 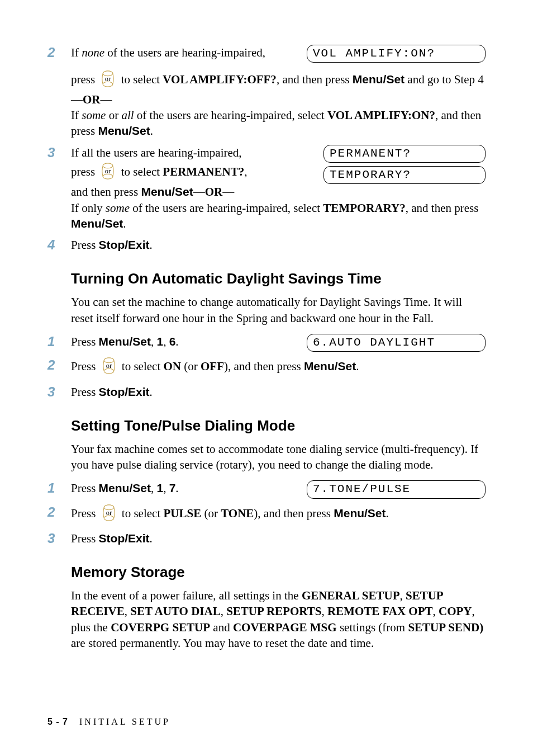 What do you see at coordinates (113, 115) in the screenshot?
I see `text: or` at bounding box center [113, 115].